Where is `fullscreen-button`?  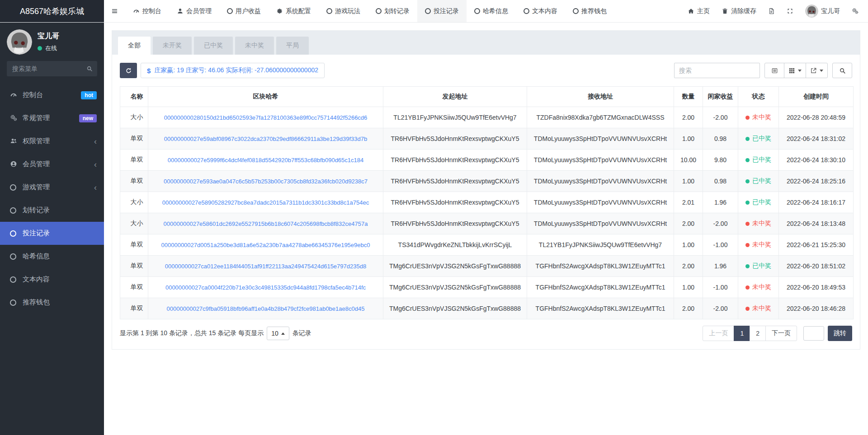 fullscreen-button is located at coordinates (790, 11).